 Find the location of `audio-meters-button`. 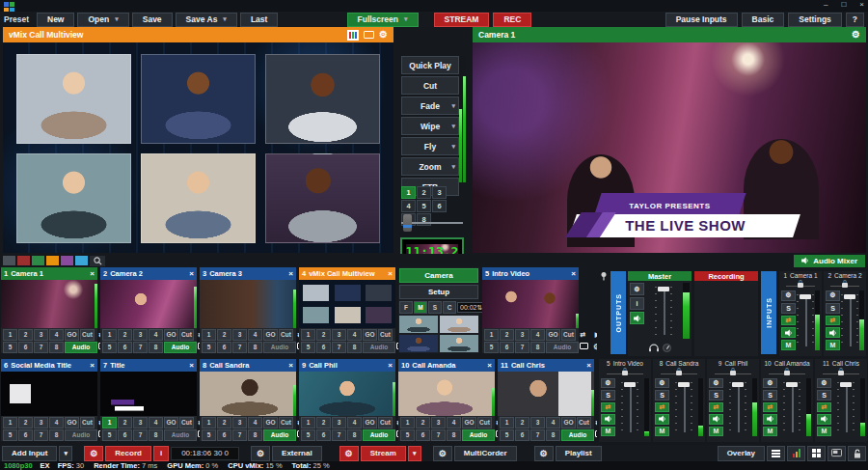

audio-meters-button is located at coordinates (797, 454).